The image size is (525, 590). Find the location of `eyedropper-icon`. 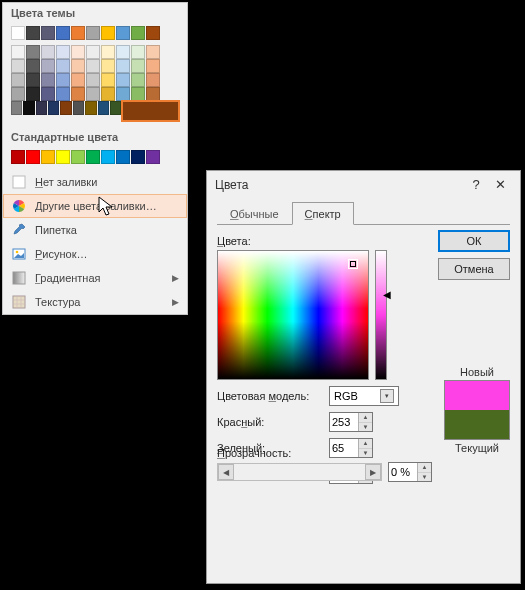

eyedropper-icon is located at coordinates (19, 230).